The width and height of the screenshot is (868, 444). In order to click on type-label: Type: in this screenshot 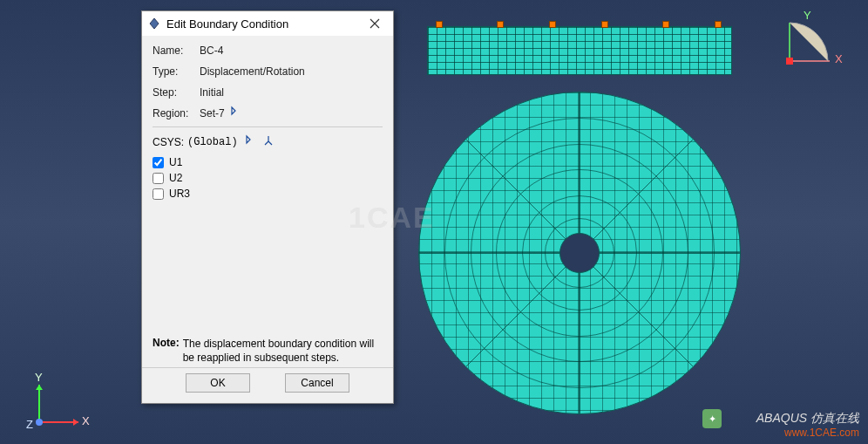, I will do `click(176, 72)`.